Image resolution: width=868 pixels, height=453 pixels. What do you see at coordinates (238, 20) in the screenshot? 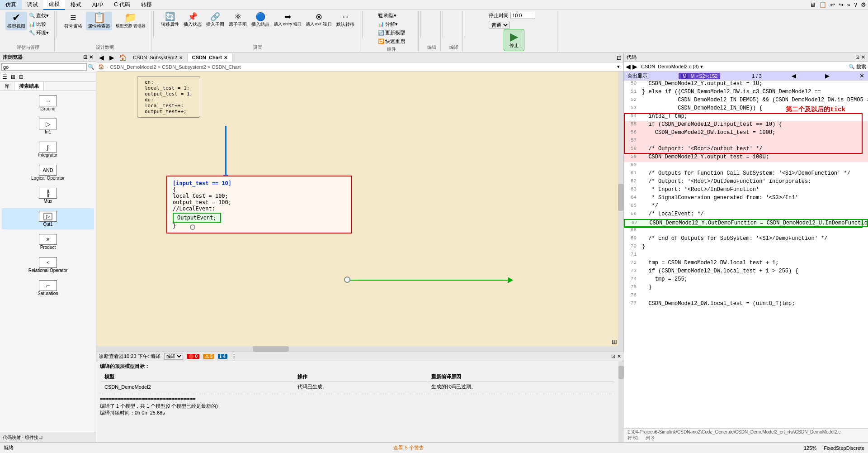
I see `btn-atomic-subgraph: ⚛ 原子子图` at bounding box center [238, 20].